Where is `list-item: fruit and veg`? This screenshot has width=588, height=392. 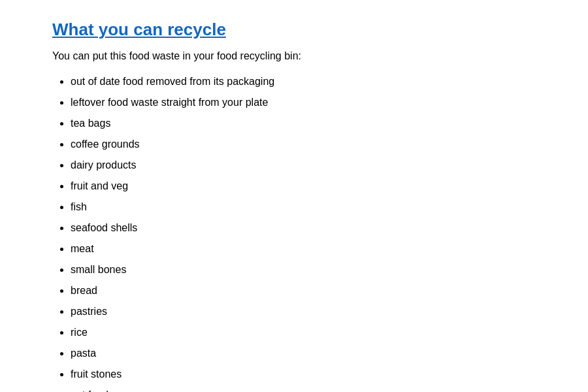 list-item: fruit and veg is located at coordinates (303, 186).